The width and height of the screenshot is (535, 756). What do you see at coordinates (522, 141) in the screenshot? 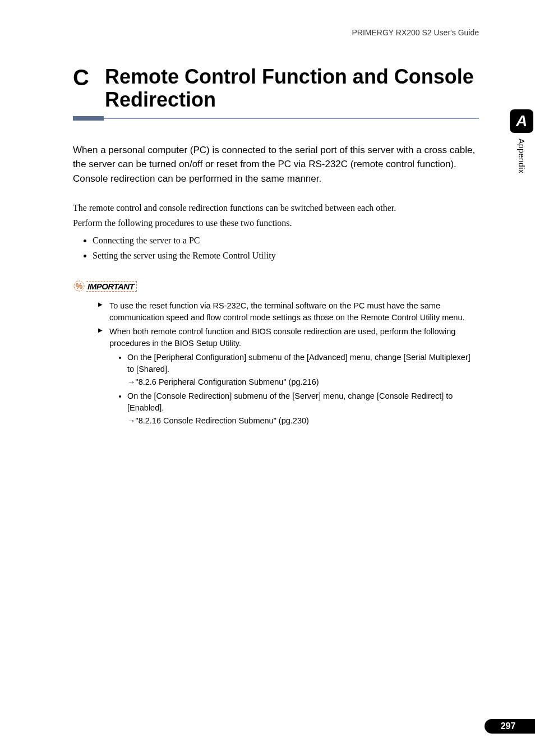
I see `side-tab: A Appendix` at bounding box center [522, 141].